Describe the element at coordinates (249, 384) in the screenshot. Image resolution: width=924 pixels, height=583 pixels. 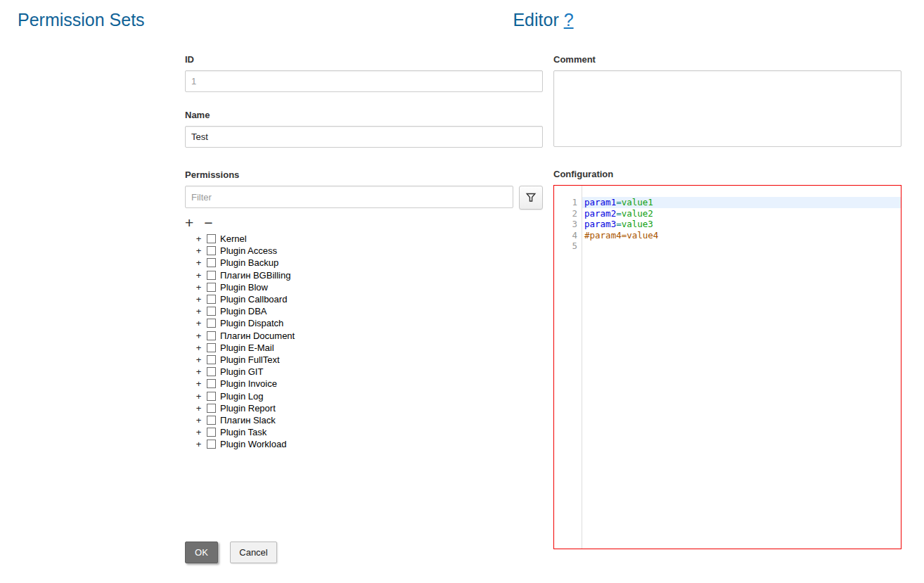
I see `tree-item-label: Plugin Invoice` at that location.